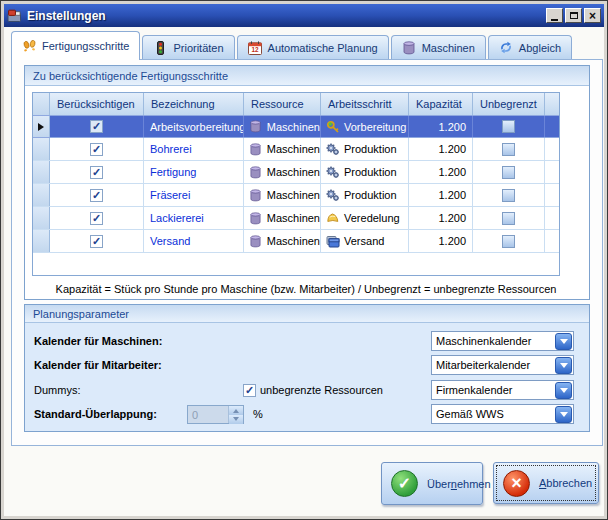  Describe the element at coordinates (574, 16) in the screenshot. I see `maximize-icon` at that location.